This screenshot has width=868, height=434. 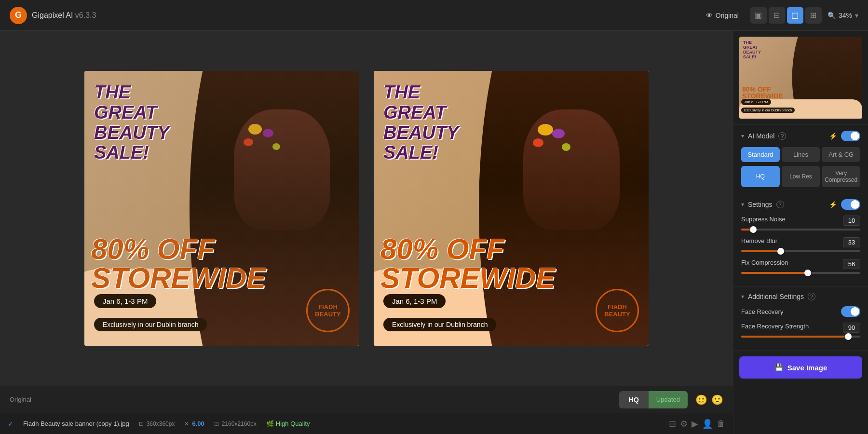 What do you see at coordinates (194, 423) in the screenshot?
I see `file-scale-info: ✕ 6.00` at bounding box center [194, 423].